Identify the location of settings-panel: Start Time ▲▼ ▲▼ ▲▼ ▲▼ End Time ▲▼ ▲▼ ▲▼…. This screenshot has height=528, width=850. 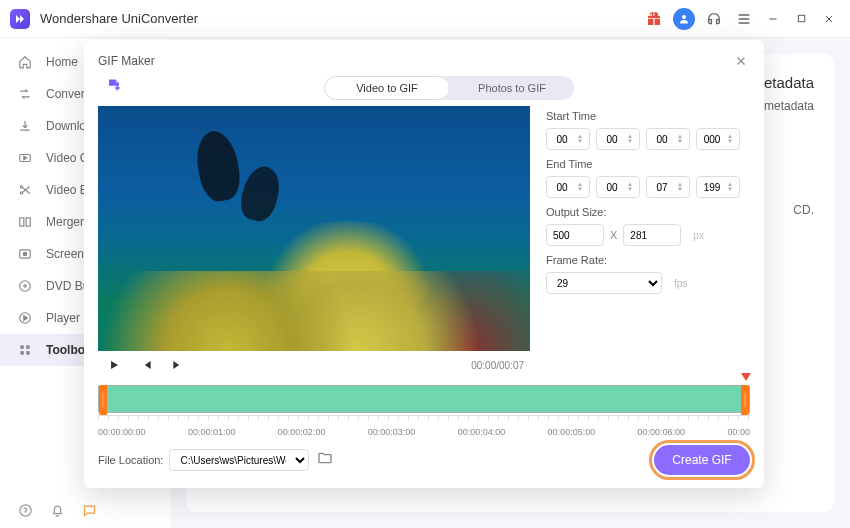
(640, 242).